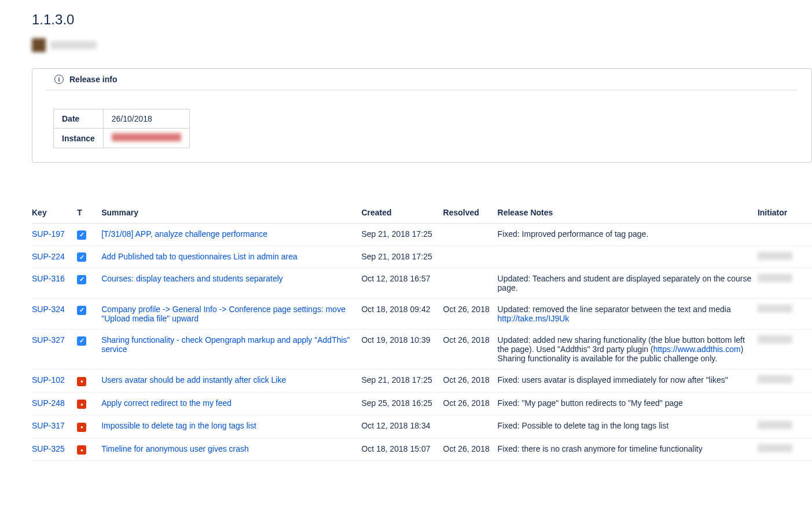 The height and width of the screenshot is (509, 812). Describe the element at coordinates (223, 314) in the screenshot. I see `issue-summary-link: Company profile -> General Info -> Confe…` at that location.